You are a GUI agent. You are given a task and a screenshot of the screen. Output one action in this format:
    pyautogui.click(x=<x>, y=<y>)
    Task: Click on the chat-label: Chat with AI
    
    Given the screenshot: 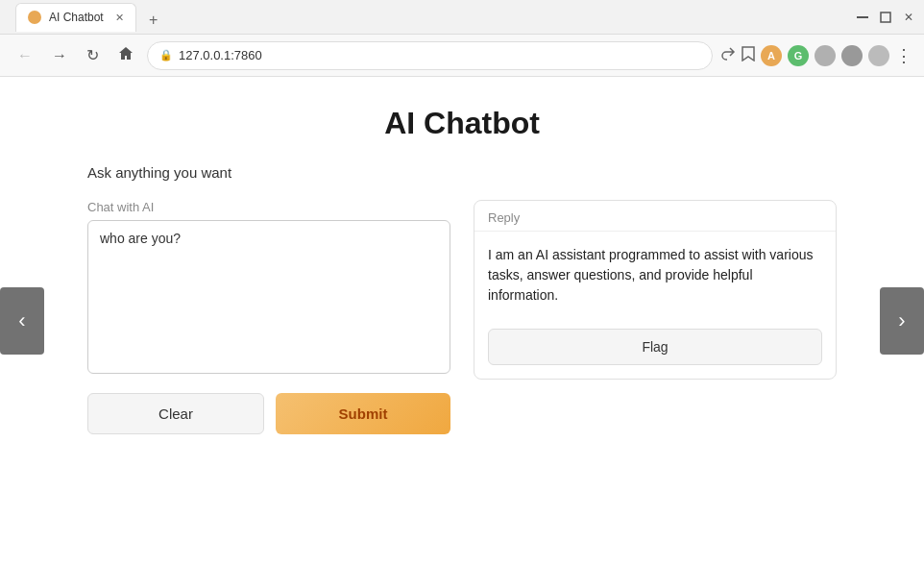 What is the action you would take?
    pyautogui.click(x=269, y=208)
    